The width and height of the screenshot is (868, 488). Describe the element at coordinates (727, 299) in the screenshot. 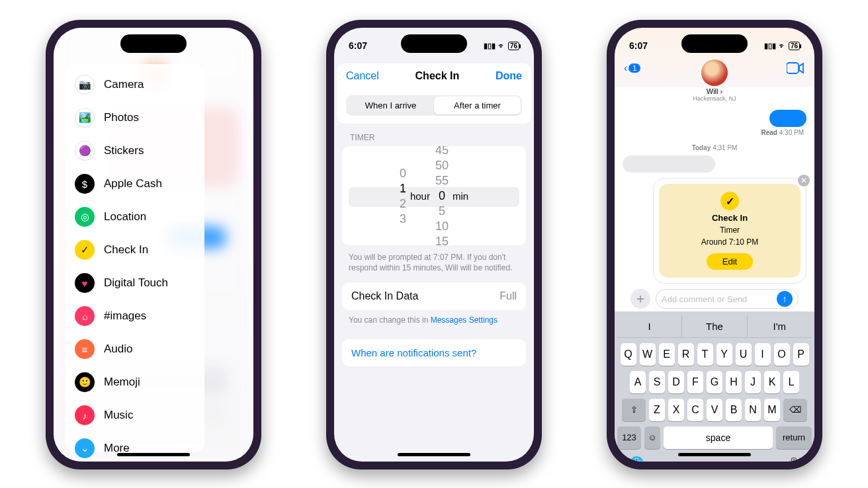

I see `message-input: Add comment or Send ↑` at that location.